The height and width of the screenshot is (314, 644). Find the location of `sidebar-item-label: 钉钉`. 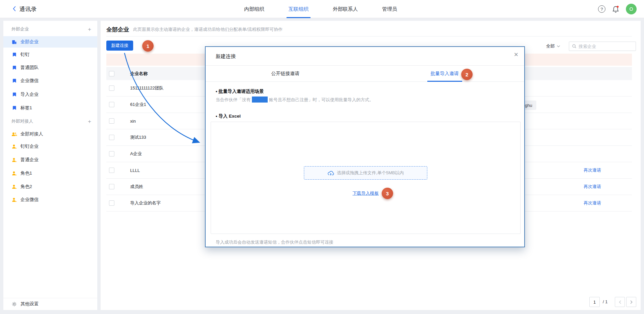

sidebar-item-label: 钉钉 is located at coordinates (25, 55).